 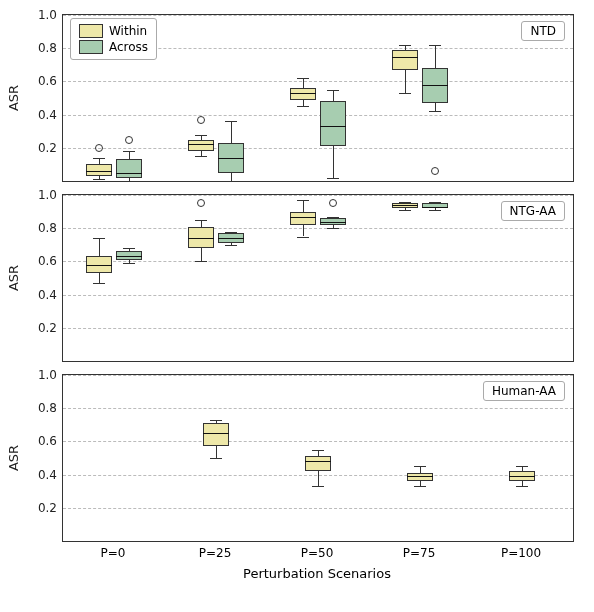 What do you see at coordinates (114, 47) in the screenshot?
I see `legend-item-across: Across` at bounding box center [114, 47].